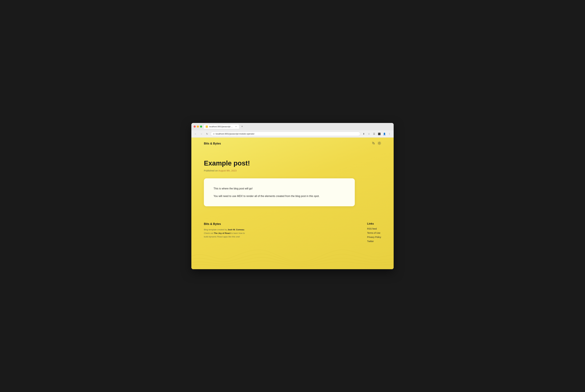 Image resolution: width=585 pixels, height=392 pixels. What do you see at coordinates (374, 241) in the screenshot?
I see `footer-link-twitter: Twitter` at bounding box center [374, 241].